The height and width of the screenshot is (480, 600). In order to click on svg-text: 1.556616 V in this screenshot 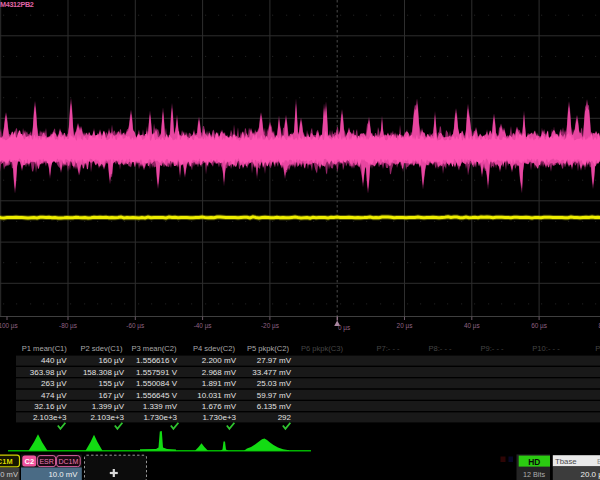, I will do `click(157, 360)`.